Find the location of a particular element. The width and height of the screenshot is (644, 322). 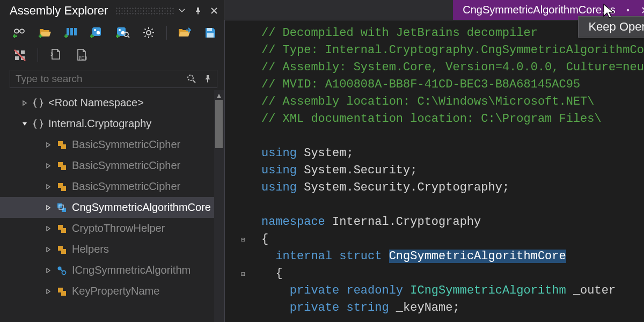

search-row is located at coordinates (114, 79).